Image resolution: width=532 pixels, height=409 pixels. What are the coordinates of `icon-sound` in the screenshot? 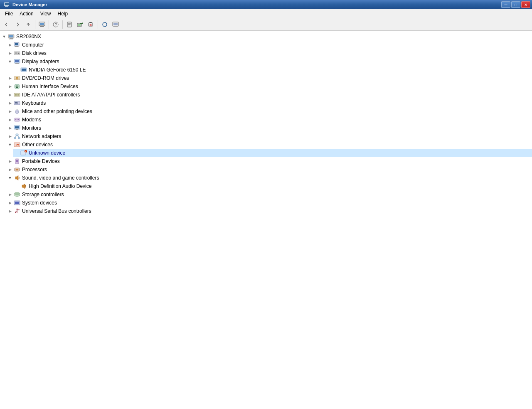 It's located at (17, 178).